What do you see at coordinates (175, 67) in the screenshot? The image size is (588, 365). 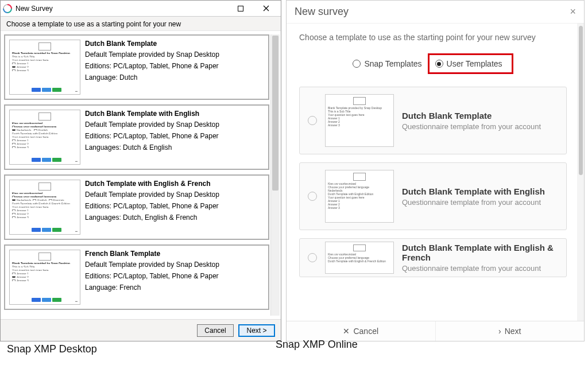 I see `template-info: Dutch Blank Template Default Template pr…` at bounding box center [175, 67].